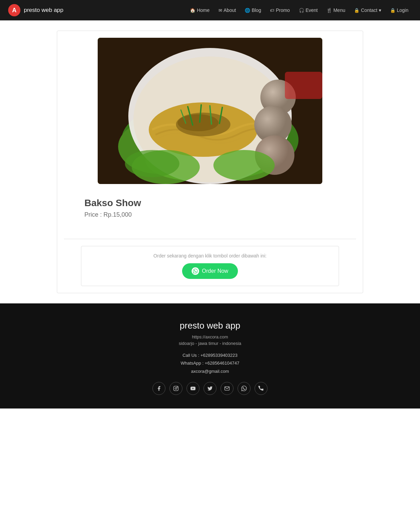 This screenshot has height=517, width=420. Describe the element at coordinates (227, 388) in the screenshot. I see `email-social-button` at that location.